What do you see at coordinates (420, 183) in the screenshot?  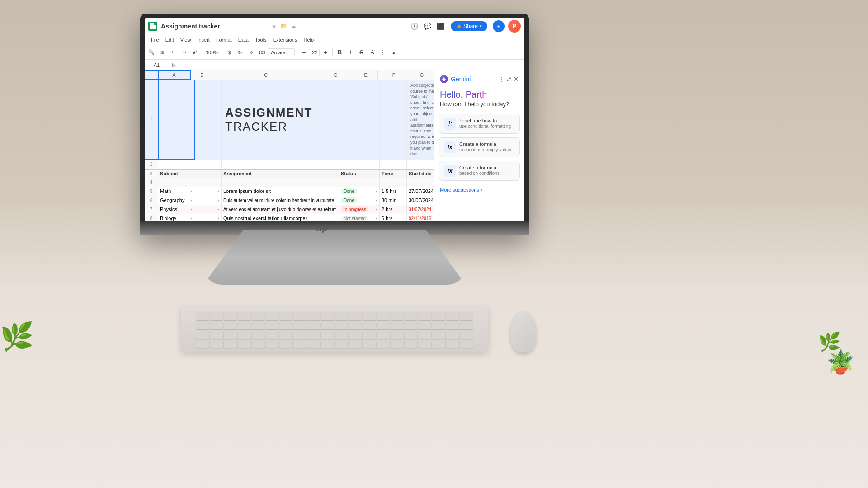 I see `cell-f4` at bounding box center [420, 183].